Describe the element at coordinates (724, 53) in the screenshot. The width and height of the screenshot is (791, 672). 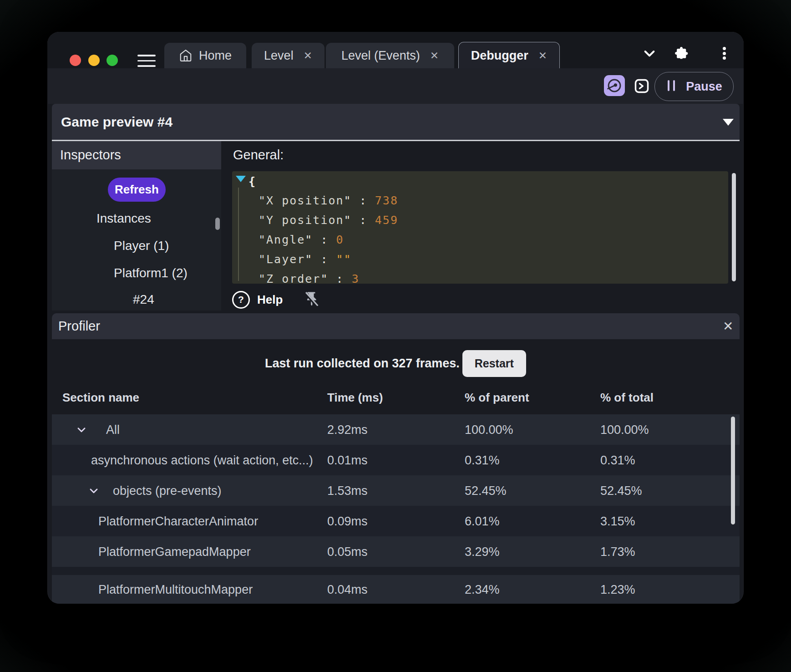
I see `overflow-menu-button` at that location.